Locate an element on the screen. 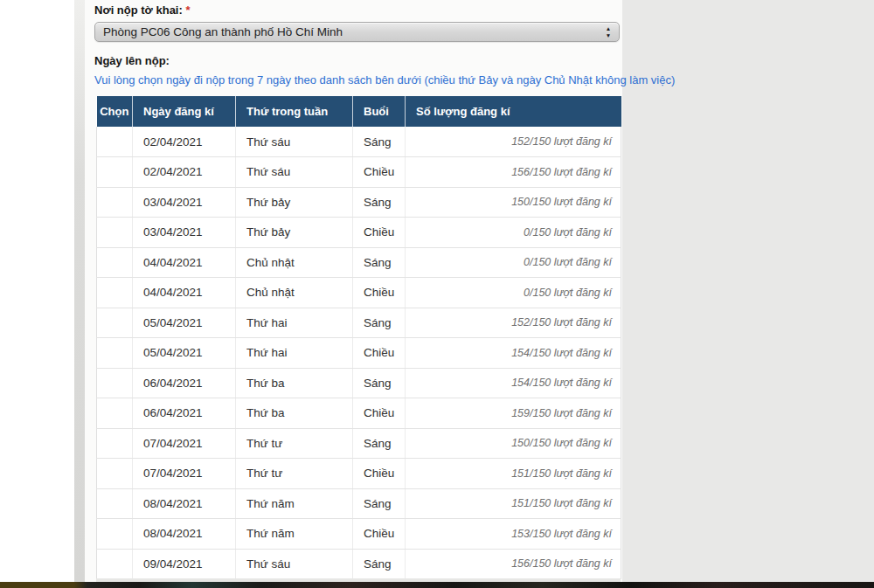 The height and width of the screenshot is (588, 874). schedule-row: 02/04/2021 Thứ sáu Chiều 156/150 lượt đă… is located at coordinates (359, 173).